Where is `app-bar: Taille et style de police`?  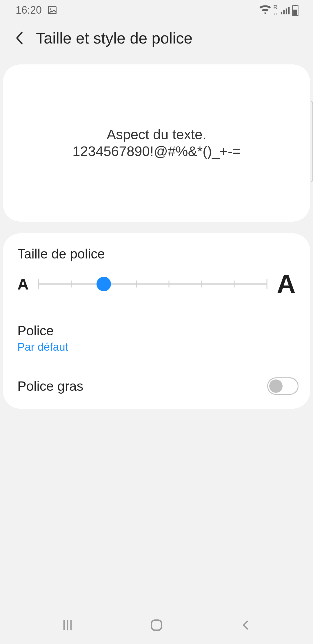 app-bar: Taille et style de police is located at coordinates (156, 42).